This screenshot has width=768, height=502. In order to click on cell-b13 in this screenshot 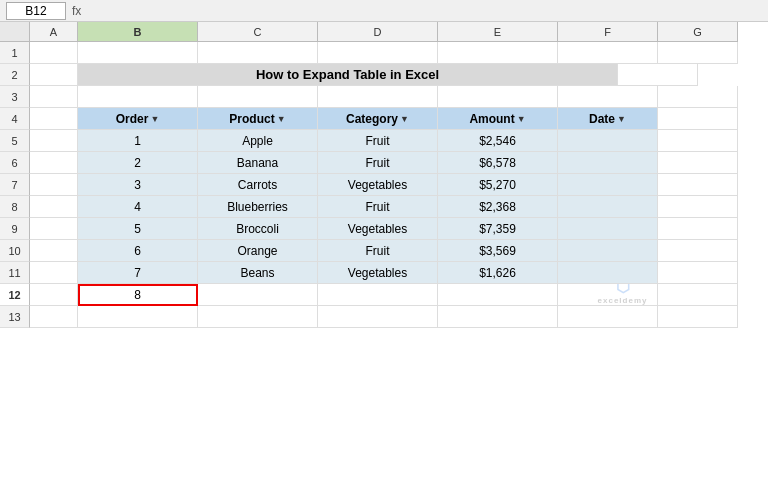, I will do `click(138, 317)`.